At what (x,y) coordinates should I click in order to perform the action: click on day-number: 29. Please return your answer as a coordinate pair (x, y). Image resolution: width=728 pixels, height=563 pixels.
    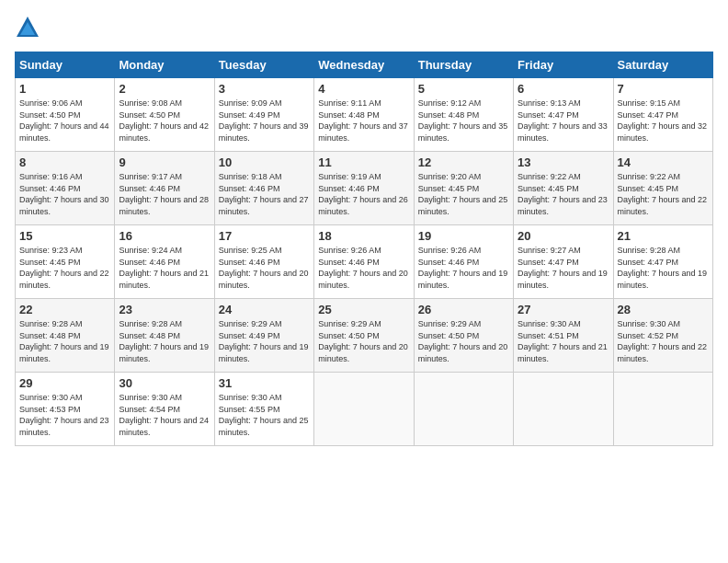
    Looking at the image, I should click on (64, 383).